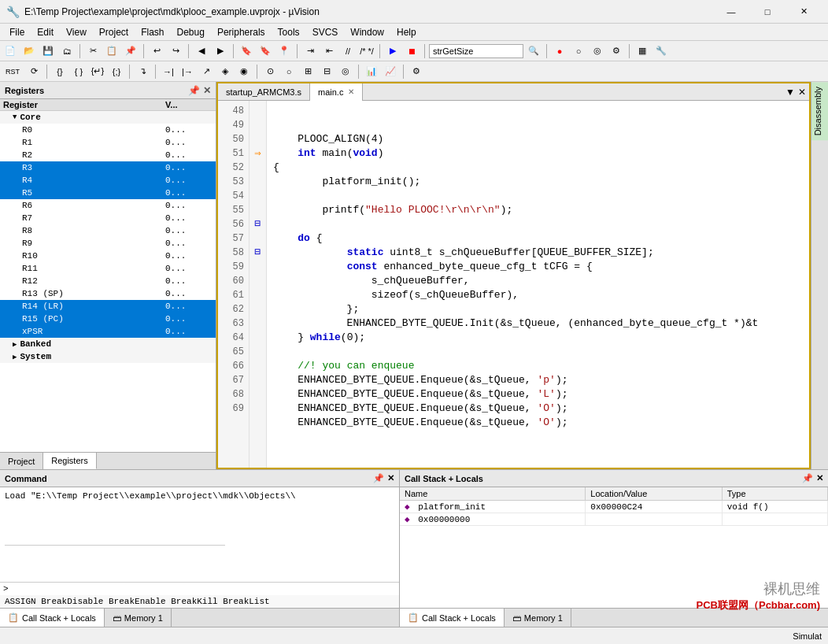 The width and height of the screenshot is (828, 644). What do you see at coordinates (661, 51) in the screenshot?
I see `gear-icon: 🔧` at bounding box center [661, 51].